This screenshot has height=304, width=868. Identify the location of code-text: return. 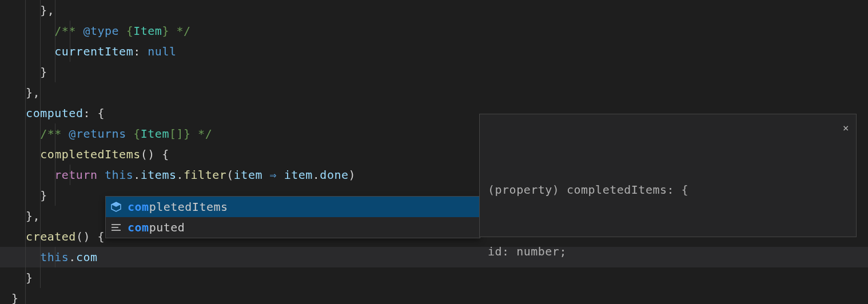
(75, 175).